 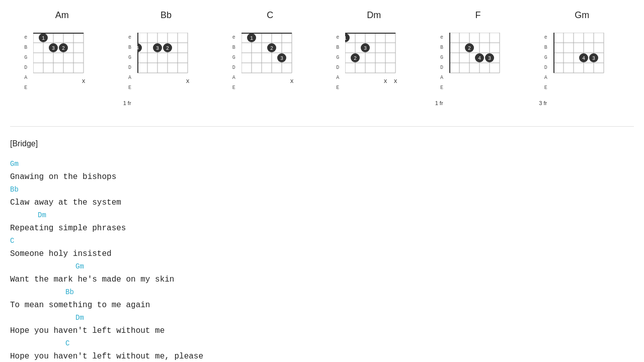 I want to click on chord-c-2: C, so click(x=350, y=344).